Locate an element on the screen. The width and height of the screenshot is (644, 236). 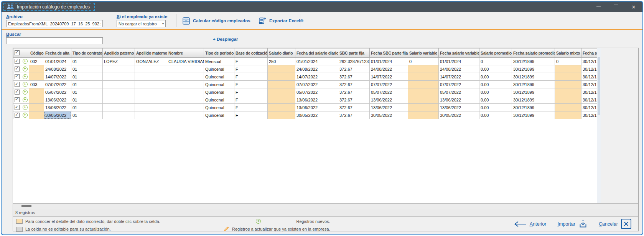
column-header: Tipo de periodo is located at coordinates (219, 53).